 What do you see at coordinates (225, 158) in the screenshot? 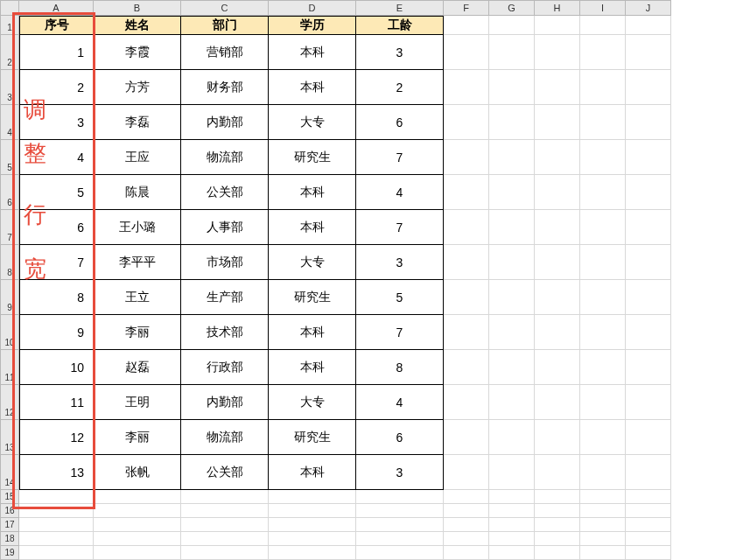
I see `cell-dept: 物流部` at bounding box center [225, 158].